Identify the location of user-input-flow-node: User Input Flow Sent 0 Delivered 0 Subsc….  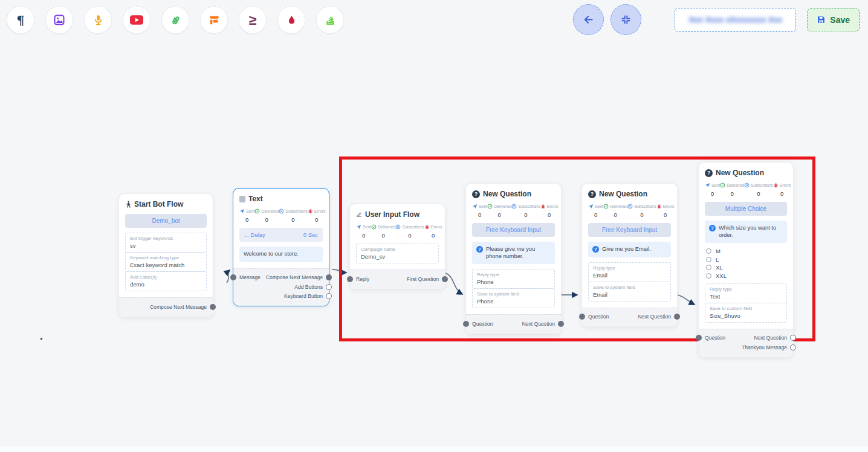
(398, 247).